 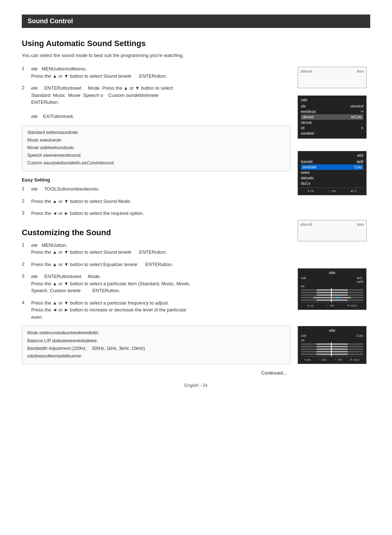 I want to click on section1-subtitle: You can select the sound mode to best su…, so click(x=196, y=55).